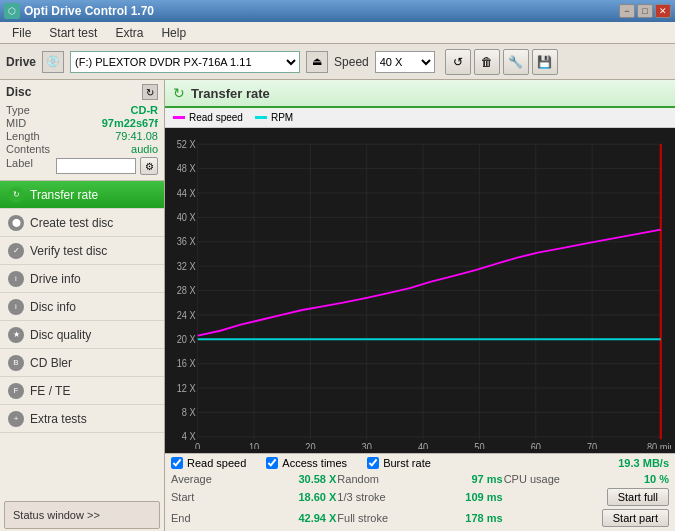  Describe the element at coordinates (645, 11) in the screenshot. I see `window-controls: − □ ✕` at that location.